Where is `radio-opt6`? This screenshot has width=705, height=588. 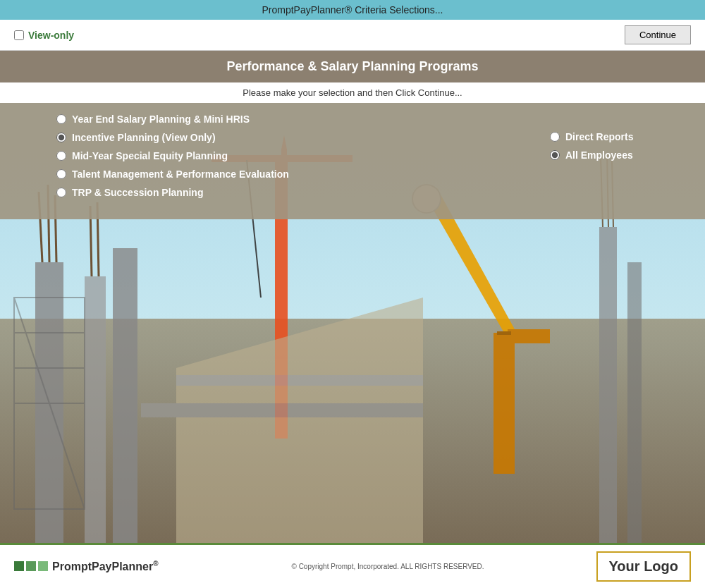
radio-opt6 is located at coordinates (555, 137).